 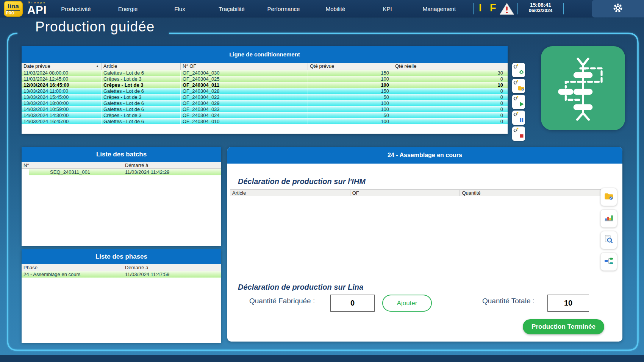 I want to click on menu-item: Mobilité, so click(x=336, y=9).